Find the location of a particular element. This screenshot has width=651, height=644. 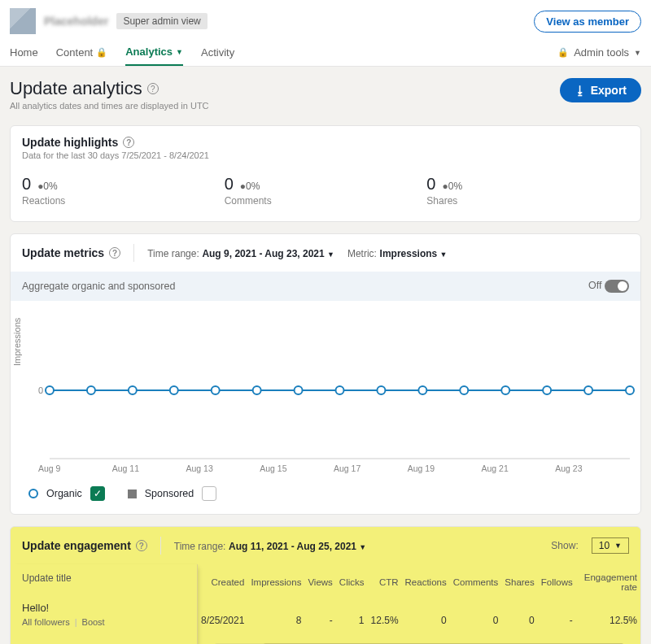

table-cell: 1 is located at coordinates (352, 620).